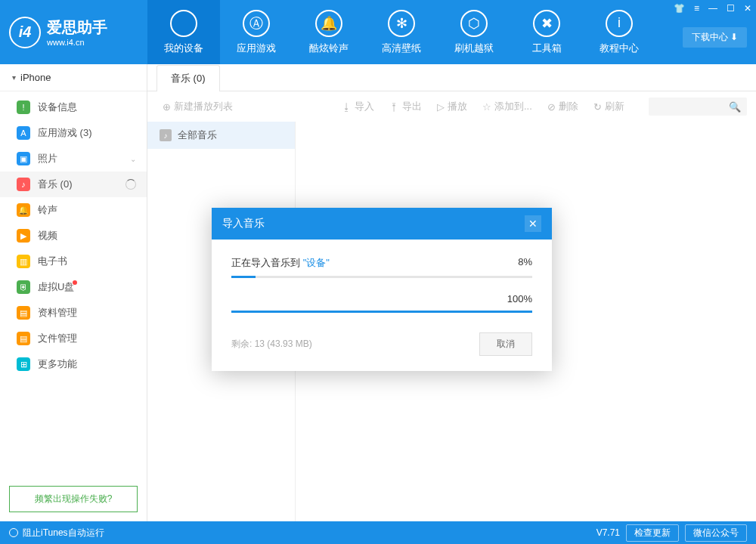 Image resolution: width=756 pixels, height=544 pixels. Describe the element at coordinates (474, 32) in the screenshot. I see `nav-tab-4: ⬡刷机越狱` at that location.